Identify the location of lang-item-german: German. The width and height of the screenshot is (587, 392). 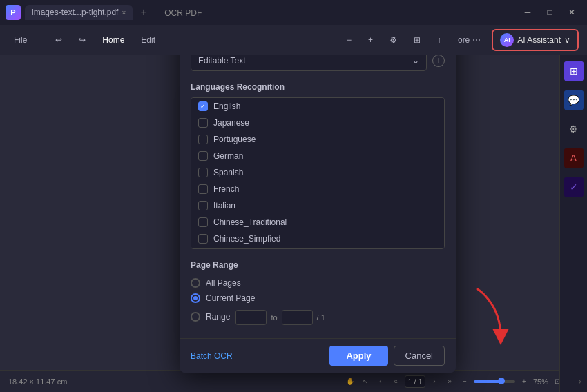
(318, 156).